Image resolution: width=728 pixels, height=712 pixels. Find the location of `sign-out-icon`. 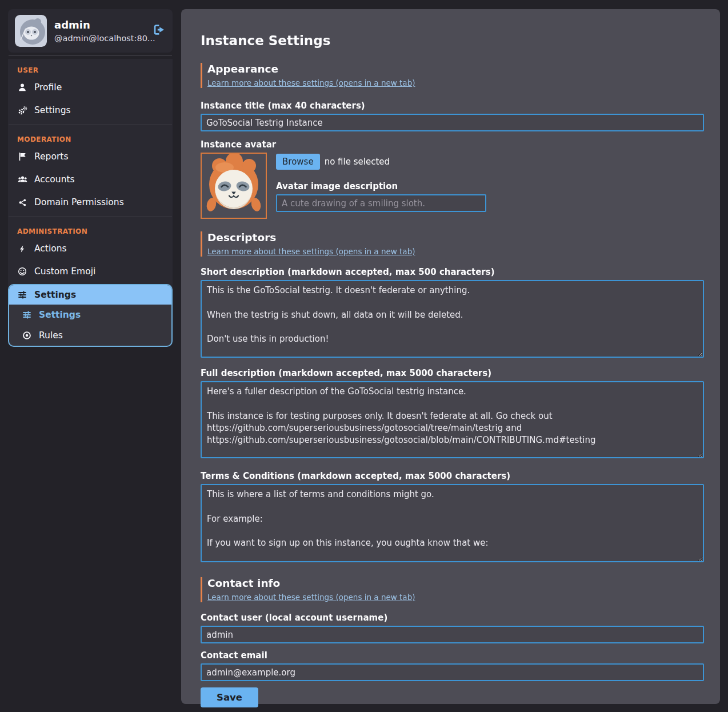

sign-out-icon is located at coordinates (159, 31).